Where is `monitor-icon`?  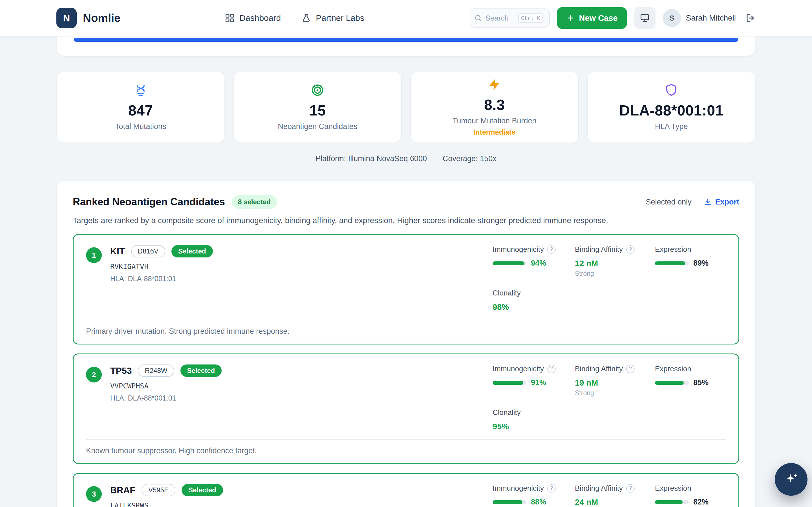 monitor-icon is located at coordinates (645, 18).